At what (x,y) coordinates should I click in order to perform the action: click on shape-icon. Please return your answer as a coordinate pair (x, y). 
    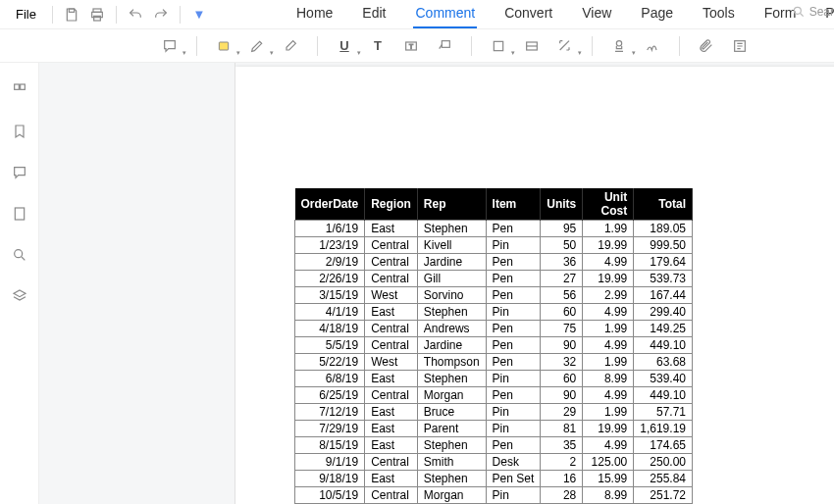
    Looking at the image, I should click on (498, 46).